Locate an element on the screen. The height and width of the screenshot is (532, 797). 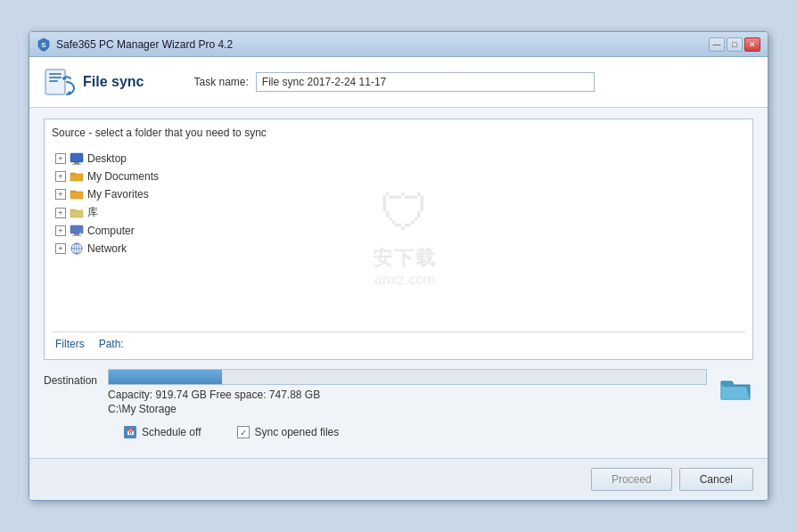
tree-item-label: My Favorites is located at coordinates (118, 194).